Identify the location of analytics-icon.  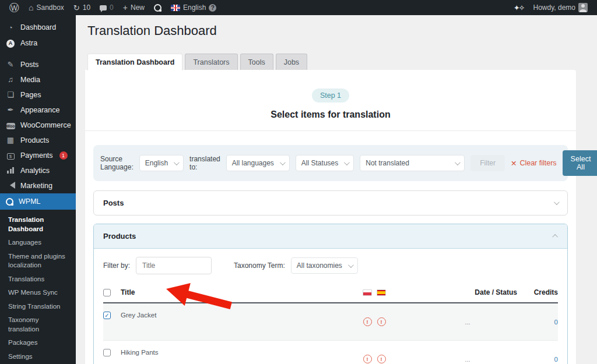
(10, 171).